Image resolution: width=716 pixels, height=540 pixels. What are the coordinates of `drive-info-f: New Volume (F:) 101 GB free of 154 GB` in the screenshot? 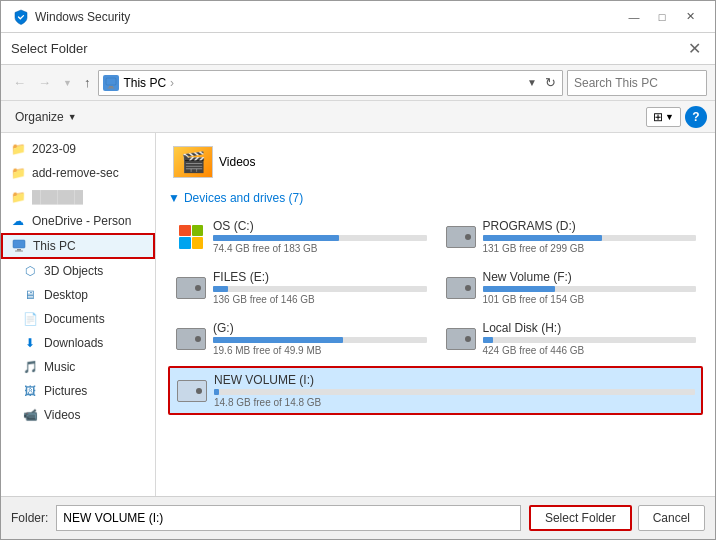 It's located at (590, 288).